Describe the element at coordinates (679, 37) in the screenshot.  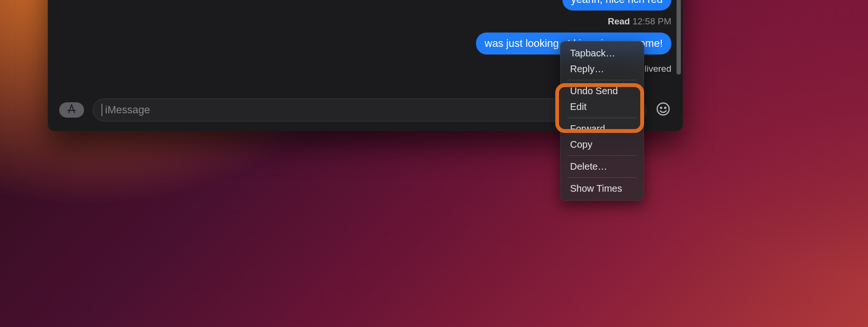
I see `scrollbar-thumb` at that location.